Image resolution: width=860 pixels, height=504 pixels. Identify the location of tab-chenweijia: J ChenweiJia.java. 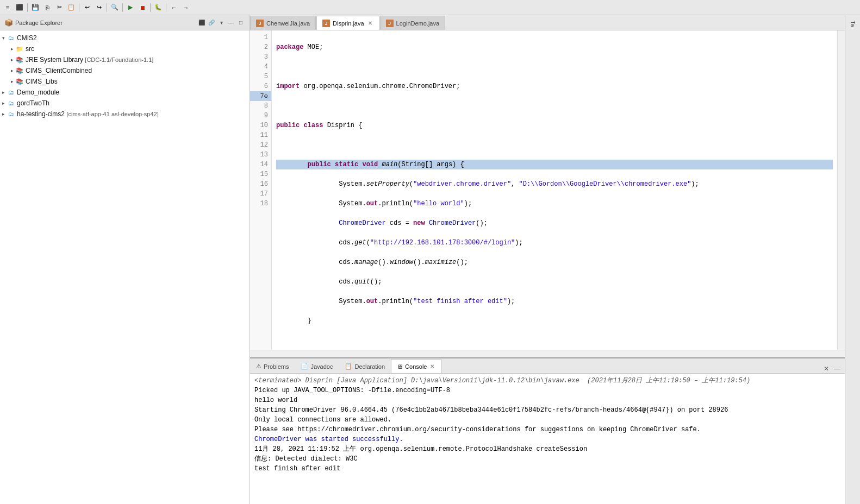
(283, 23).